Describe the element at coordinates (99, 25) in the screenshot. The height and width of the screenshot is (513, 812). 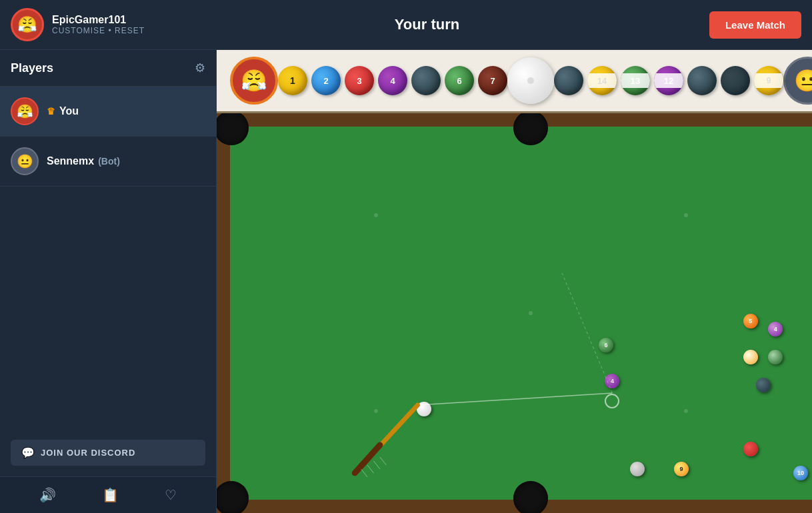
I see `user-info: EpicGamer101 CUSTOMISE • RESET` at that location.